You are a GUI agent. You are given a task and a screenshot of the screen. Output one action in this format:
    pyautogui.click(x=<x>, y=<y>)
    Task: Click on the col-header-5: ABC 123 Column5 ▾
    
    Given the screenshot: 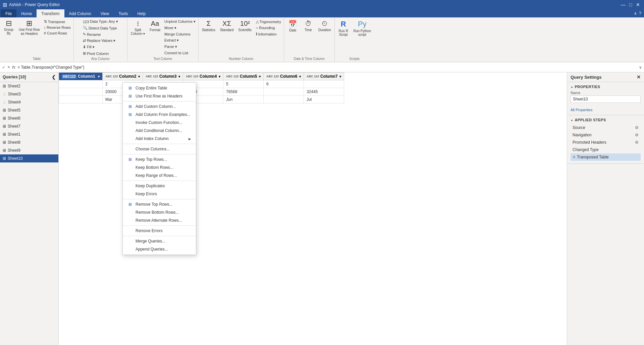 What is the action you would take?
    pyautogui.click(x=244, y=76)
    